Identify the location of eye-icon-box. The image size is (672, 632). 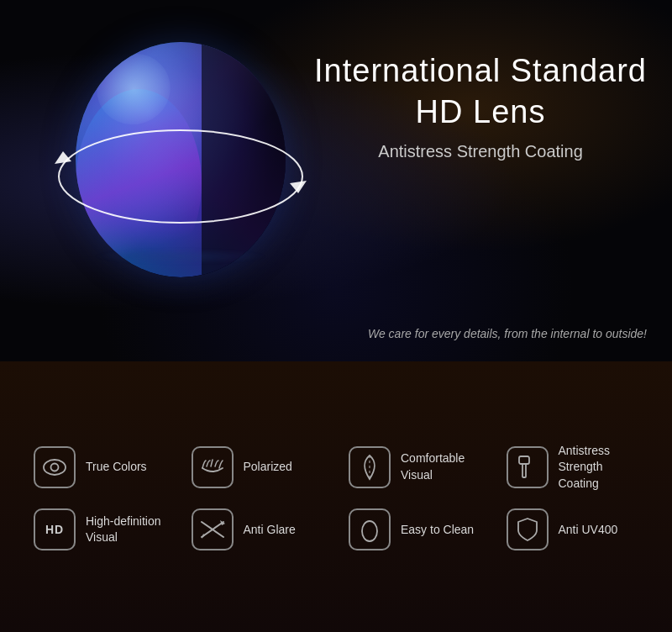
(55, 467).